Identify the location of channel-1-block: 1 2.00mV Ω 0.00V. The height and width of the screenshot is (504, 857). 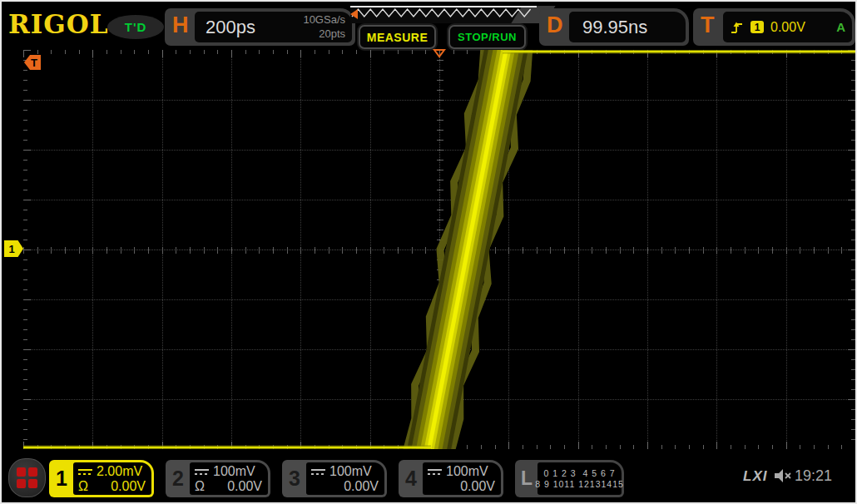
(102, 479).